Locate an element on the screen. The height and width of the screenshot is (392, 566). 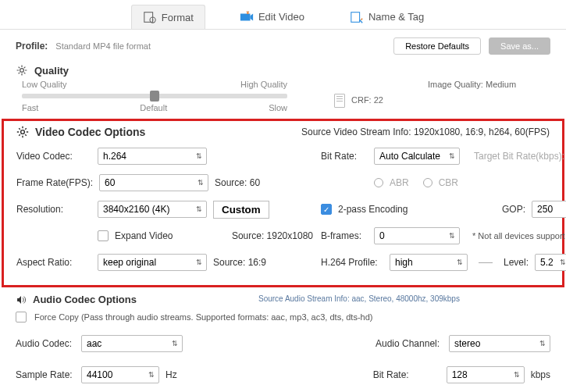
tab-edit-video: Edit Video is located at coordinates (272, 17).